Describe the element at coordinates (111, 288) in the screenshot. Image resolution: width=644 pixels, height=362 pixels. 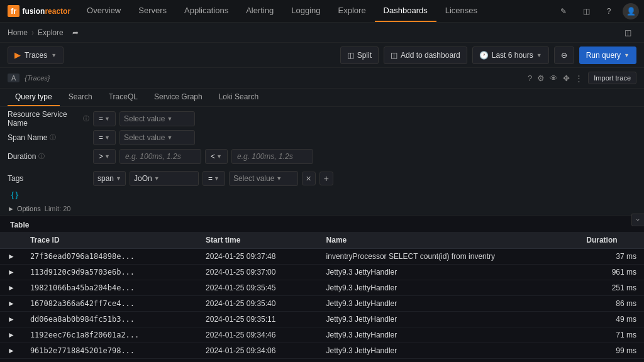
I see `row-trace-id: 19821066ba45ba204b4e...` at that location.